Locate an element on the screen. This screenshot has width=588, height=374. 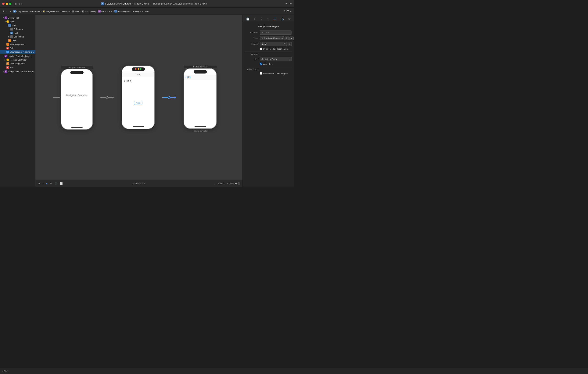
module-select: None is located at coordinates (273, 44).